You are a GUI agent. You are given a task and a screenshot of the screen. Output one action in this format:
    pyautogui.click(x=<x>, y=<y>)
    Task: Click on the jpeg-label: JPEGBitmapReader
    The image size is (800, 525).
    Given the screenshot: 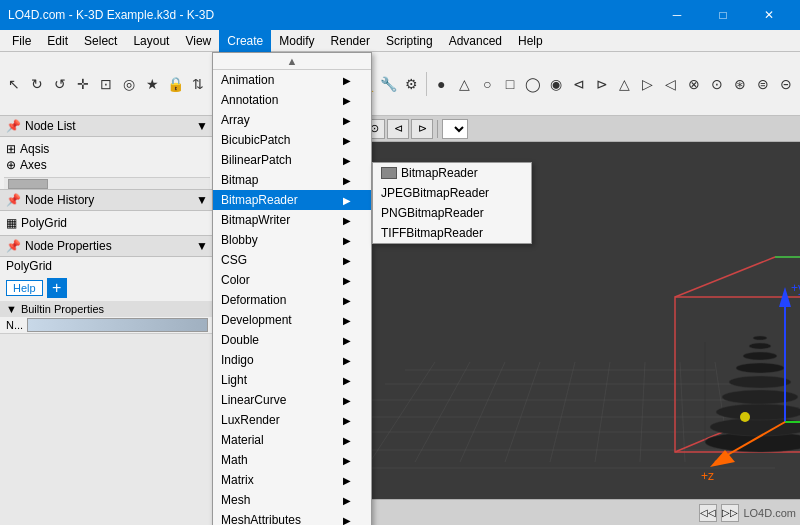 What is the action you would take?
    pyautogui.click(x=435, y=193)
    